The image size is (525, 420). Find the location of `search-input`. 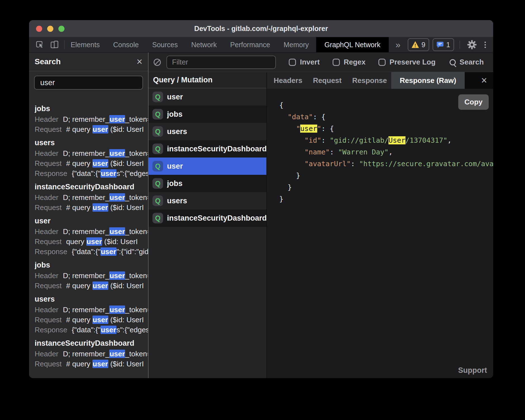

search-input is located at coordinates (89, 83).